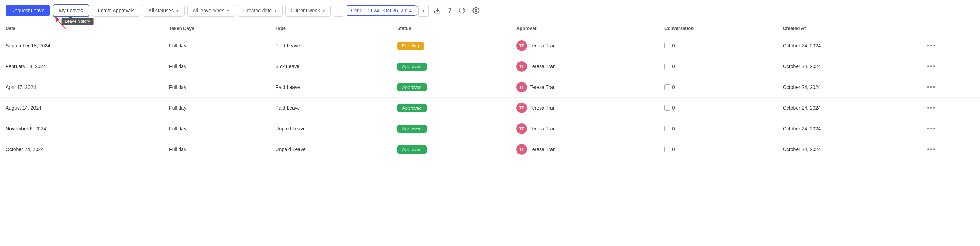 This screenshot has width=980, height=246. Describe the element at coordinates (450, 11) in the screenshot. I see `help-button: ?` at that location.